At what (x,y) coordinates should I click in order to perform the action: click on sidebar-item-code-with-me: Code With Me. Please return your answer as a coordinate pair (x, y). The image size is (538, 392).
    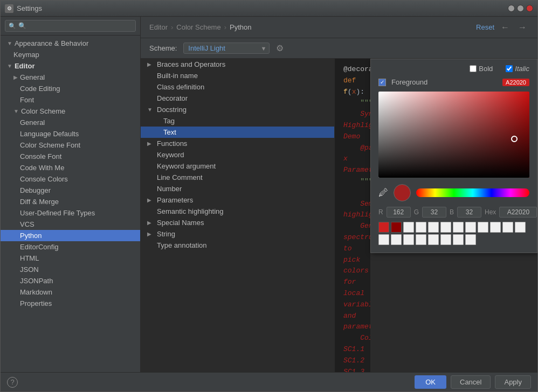
    Looking at the image, I should click on (70, 168).